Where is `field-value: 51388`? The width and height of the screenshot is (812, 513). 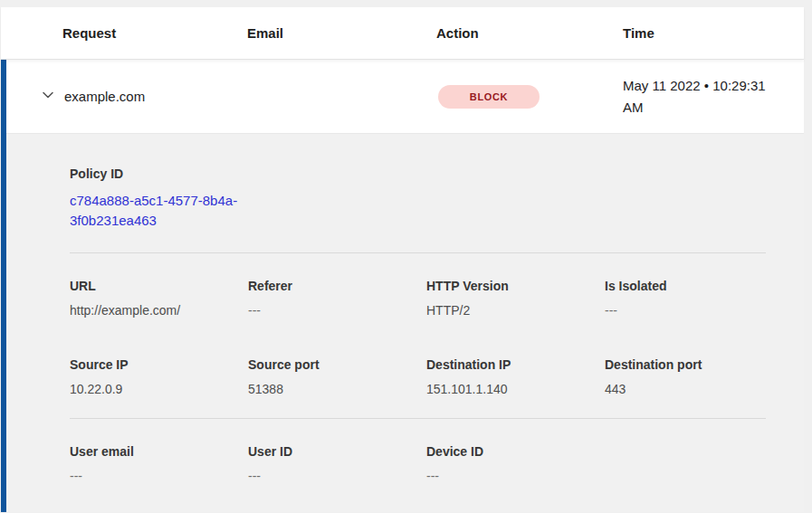 field-value: 51388 is located at coordinates (337, 389).